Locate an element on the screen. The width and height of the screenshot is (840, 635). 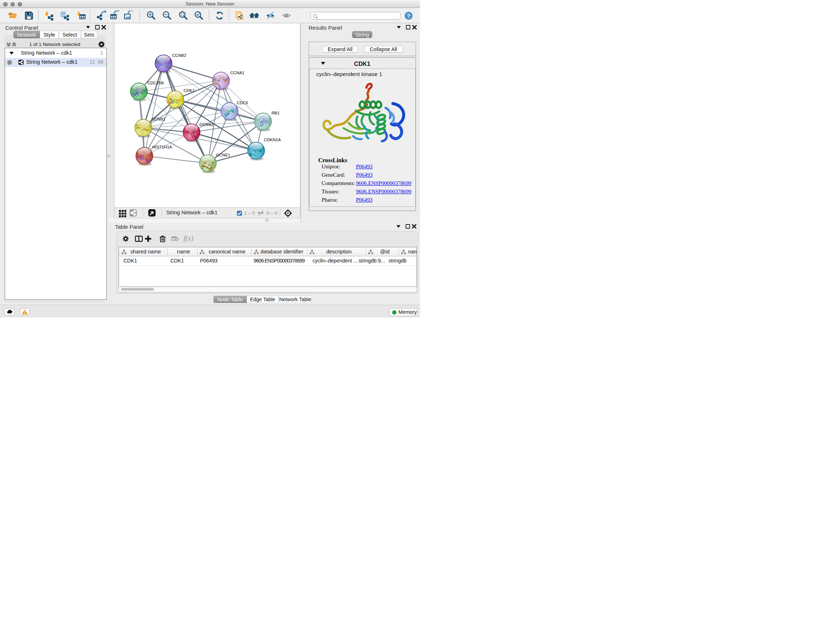
svg-text: CCNB1 is located at coordinates (158, 119).